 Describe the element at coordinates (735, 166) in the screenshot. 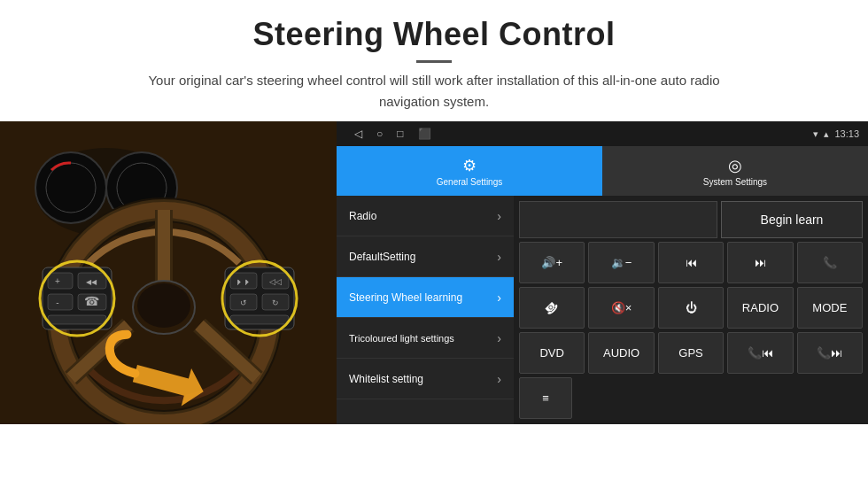

I see `system-settings-icon: ◎` at that location.